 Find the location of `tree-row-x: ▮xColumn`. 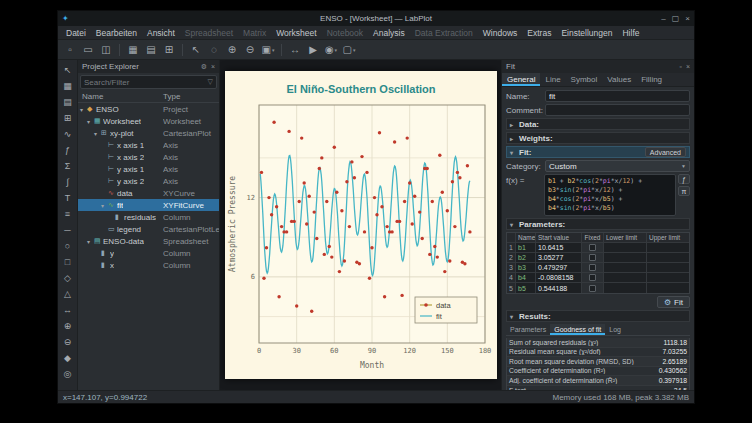

tree-row-x: ▮xColumn is located at coordinates (148, 265).